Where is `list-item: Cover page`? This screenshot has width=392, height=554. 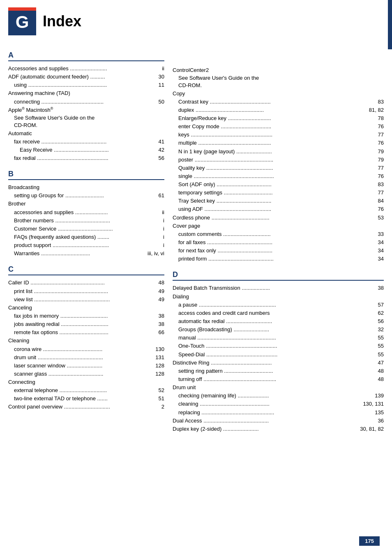 list-item: Cover page is located at coordinates (278, 226).